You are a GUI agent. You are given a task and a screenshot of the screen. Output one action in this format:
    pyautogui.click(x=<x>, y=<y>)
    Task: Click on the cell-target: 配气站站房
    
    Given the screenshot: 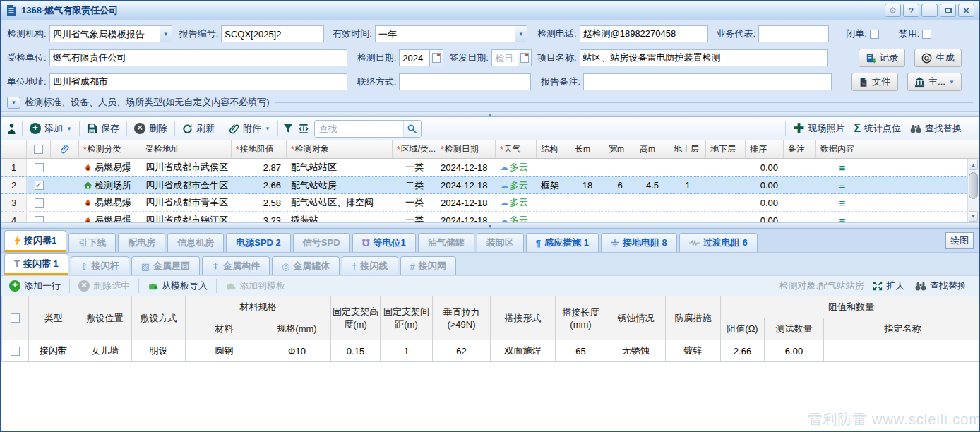 What is the action you would take?
    pyautogui.click(x=340, y=185)
    